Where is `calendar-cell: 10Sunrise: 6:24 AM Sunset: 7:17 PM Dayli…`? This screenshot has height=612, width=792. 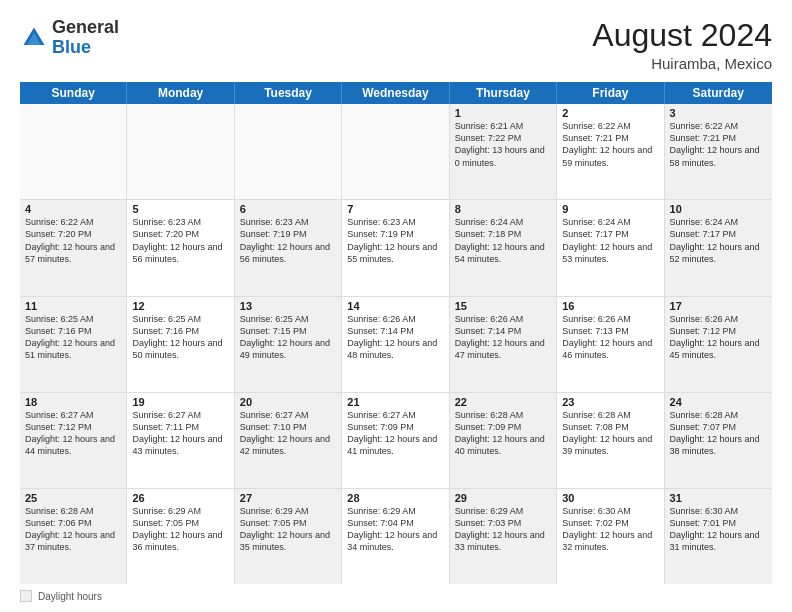 calendar-cell: 10Sunrise: 6:24 AM Sunset: 7:17 PM Dayli… is located at coordinates (718, 248).